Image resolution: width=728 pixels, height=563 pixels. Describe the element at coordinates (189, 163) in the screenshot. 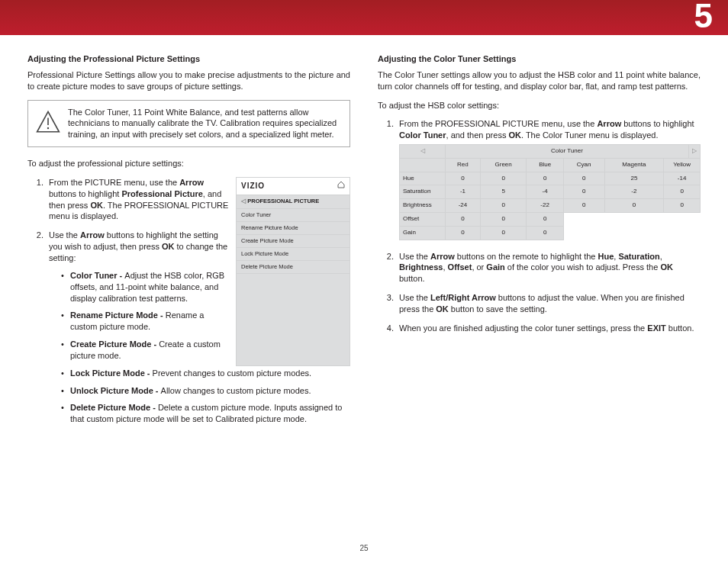

I see `left-lead: To adjust the professional picture setti…` at that location.